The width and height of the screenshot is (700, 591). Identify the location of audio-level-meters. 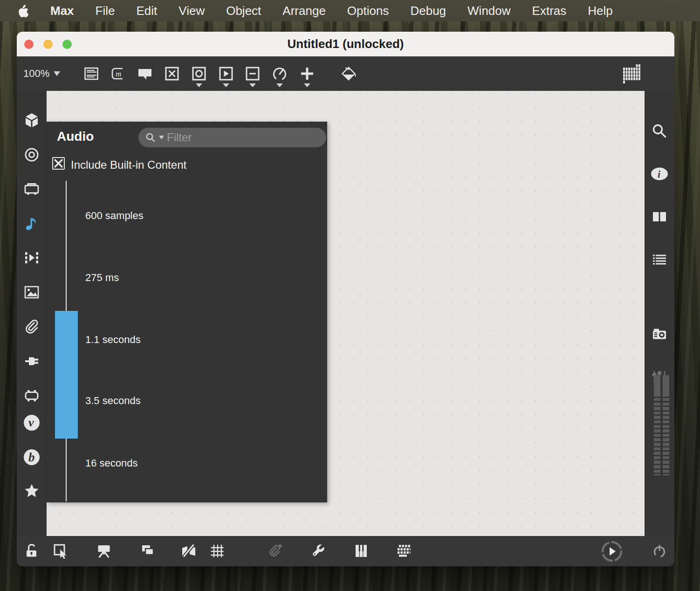
(662, 425).